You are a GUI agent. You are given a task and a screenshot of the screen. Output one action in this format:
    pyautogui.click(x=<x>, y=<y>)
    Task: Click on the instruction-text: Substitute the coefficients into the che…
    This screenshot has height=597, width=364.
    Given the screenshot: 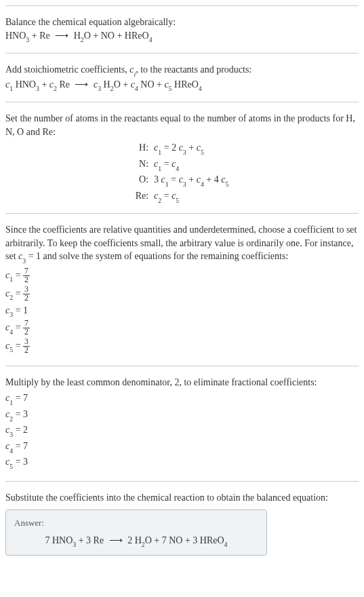 What is the action you would take?
    pyautogui.click(x=182, y=498)
    